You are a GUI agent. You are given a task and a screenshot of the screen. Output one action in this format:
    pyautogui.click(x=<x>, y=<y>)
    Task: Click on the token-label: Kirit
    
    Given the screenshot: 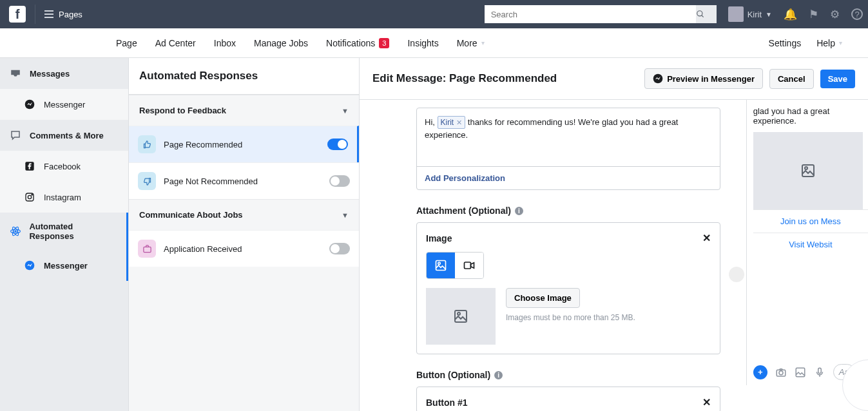 What is the action you would take?
    pyautogui.click(x=447, y=122)
    